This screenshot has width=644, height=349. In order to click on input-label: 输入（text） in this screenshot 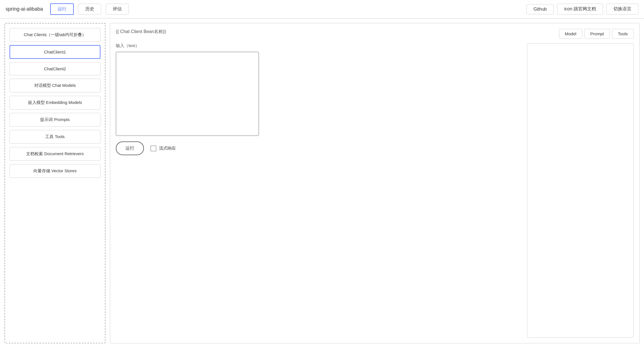, I will do `click(319, 46)`.